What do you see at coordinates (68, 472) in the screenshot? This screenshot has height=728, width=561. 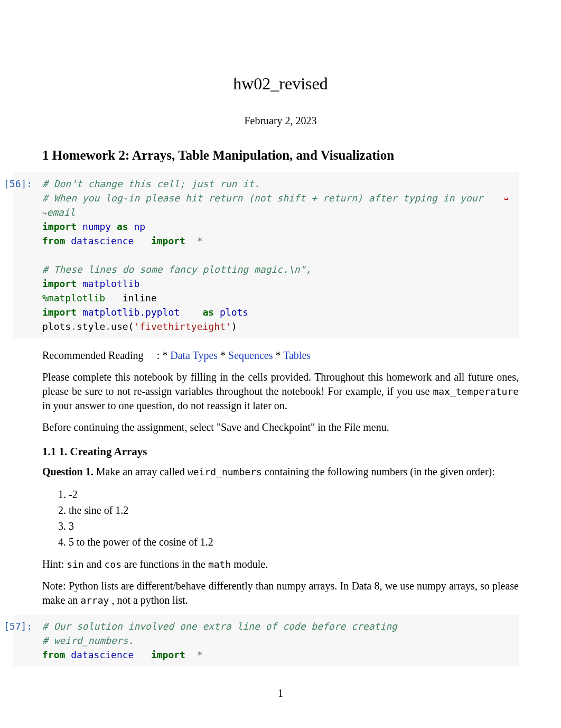 I see `question-label: Question 1.` at bounding box center [68, 472].